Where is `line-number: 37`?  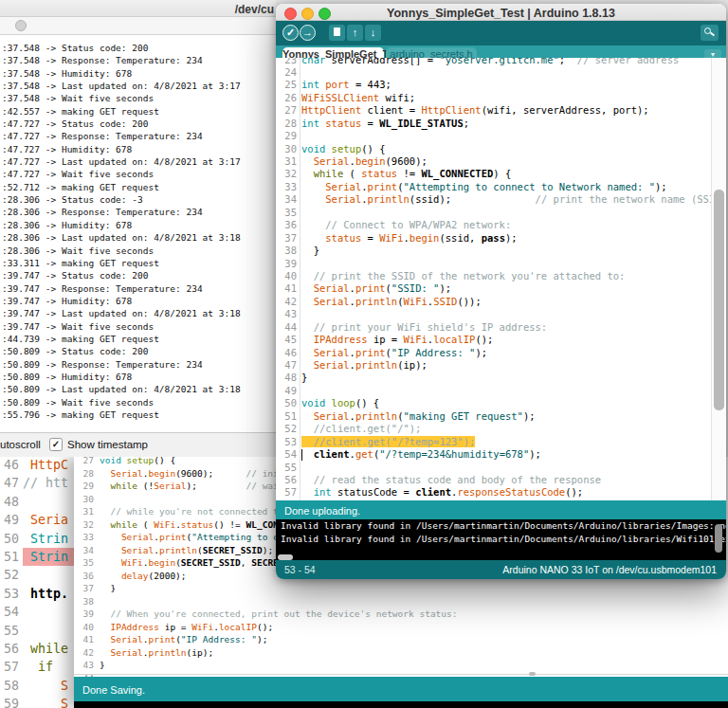
line-number: 37 is located at coordinates (83, 589).